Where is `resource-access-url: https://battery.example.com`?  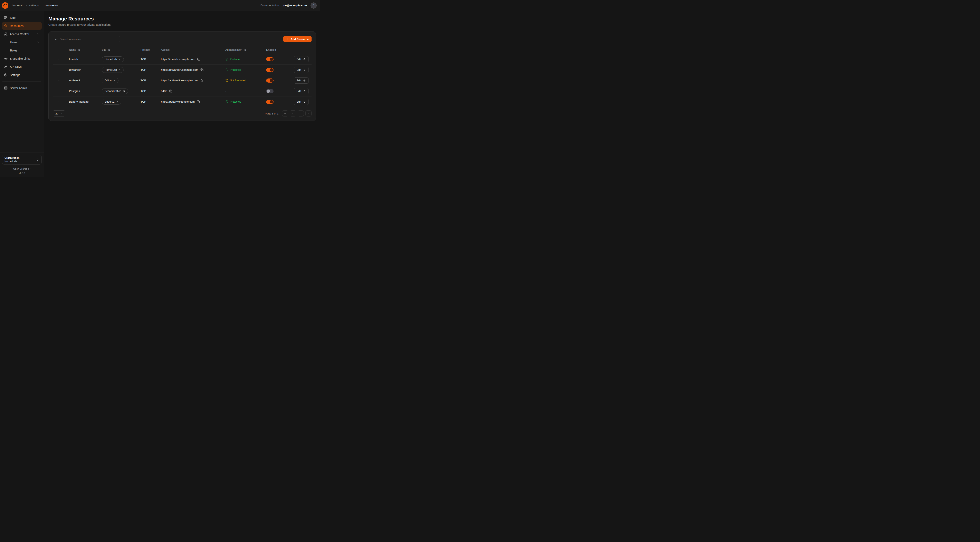
resource-access-url: https://battery.example.com is located at coordinates (178, 102).